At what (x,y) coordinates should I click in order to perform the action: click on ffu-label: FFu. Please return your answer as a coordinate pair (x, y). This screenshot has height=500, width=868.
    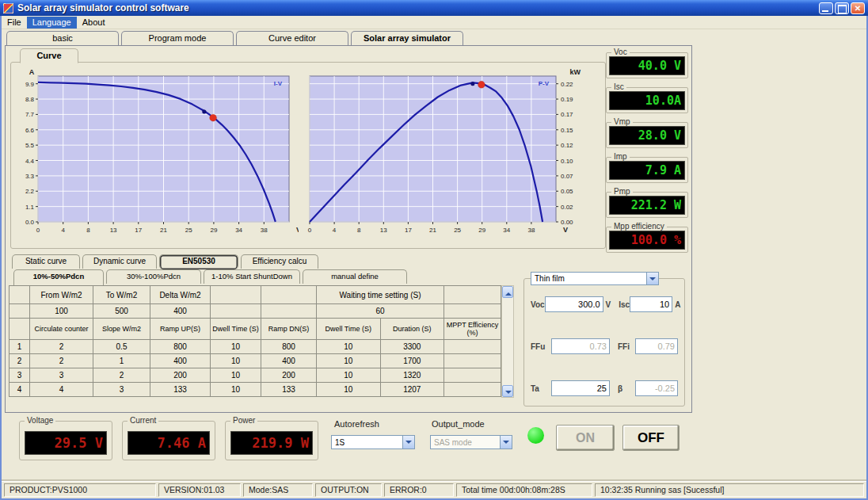
    Looking at the image, I should click on (541, 347).